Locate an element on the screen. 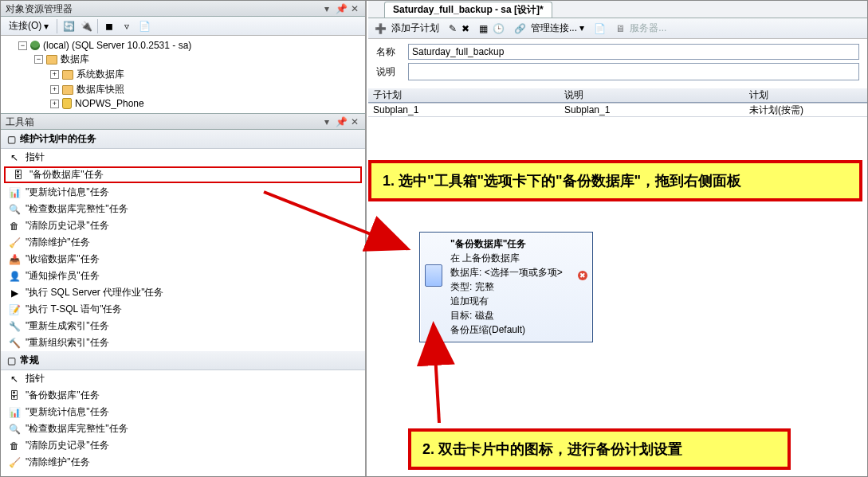  toolbox-item: 📝"执行 T-SQL 语句"任务 is located at coordinates (183, 309).